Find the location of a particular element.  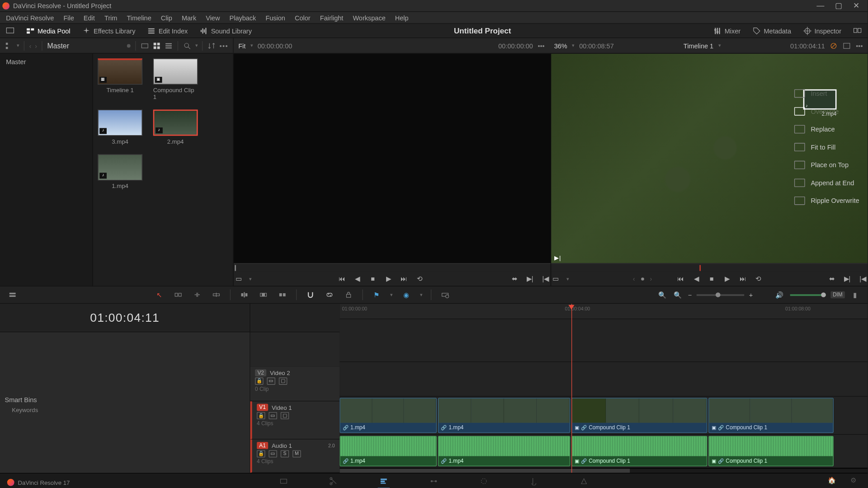

solo-button: S is located at coordinates (285, 454).